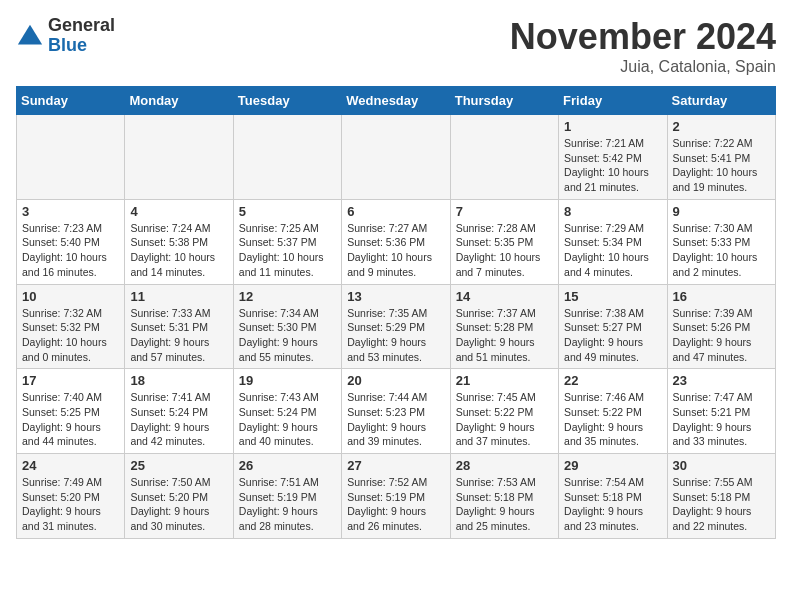  I want to click on day-info: Sunrise: 7:46 AM Sunset: 5:22 PM Dayligh…, so click(612, 420).